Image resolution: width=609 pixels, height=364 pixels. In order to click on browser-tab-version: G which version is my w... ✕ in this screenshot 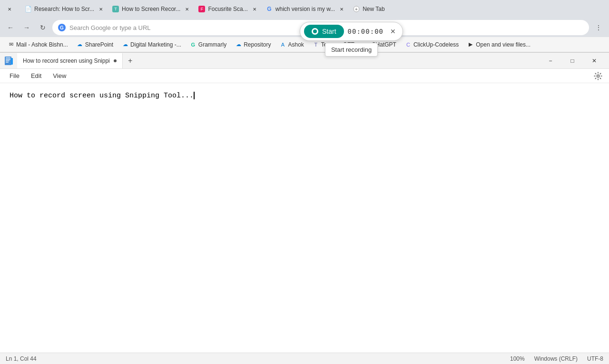, I will do `click(305, 9)`.